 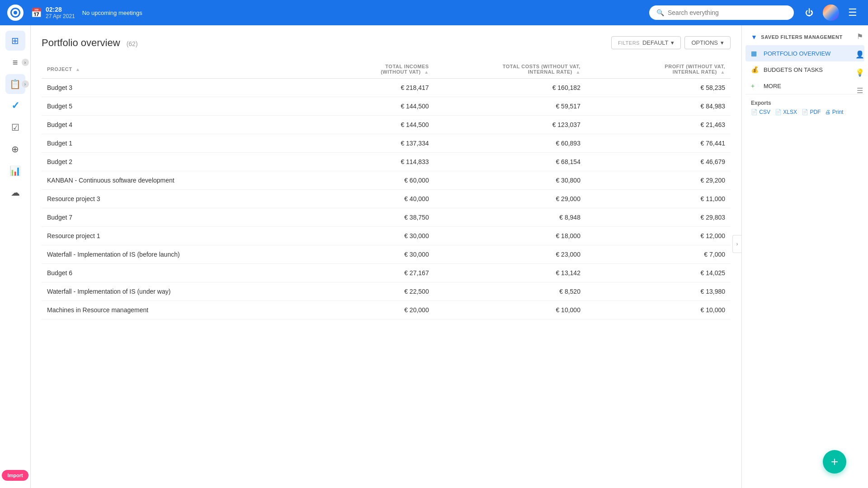 I want to click on col-costs-label: TOTAL COSTS (WITHOUT VAT,INTERNAL RATE), so click(x=542, y=69).